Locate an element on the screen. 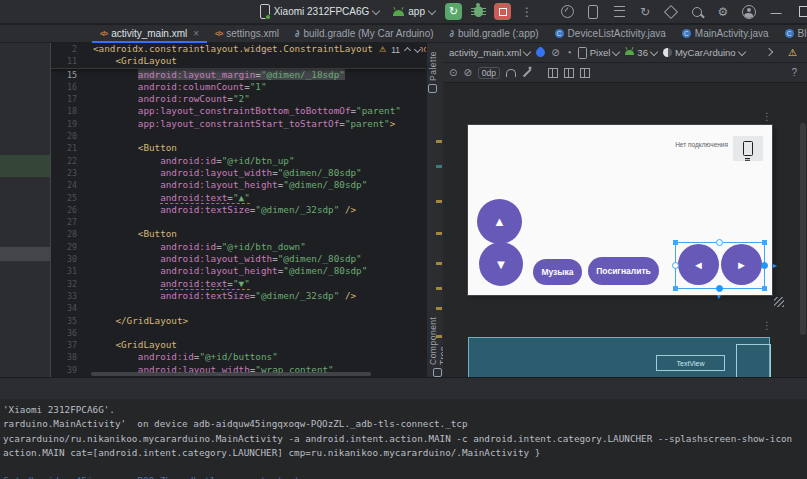 The height and width of the screenshot is (479, 807). line-number: 18 is located at coordinates (64, 111).